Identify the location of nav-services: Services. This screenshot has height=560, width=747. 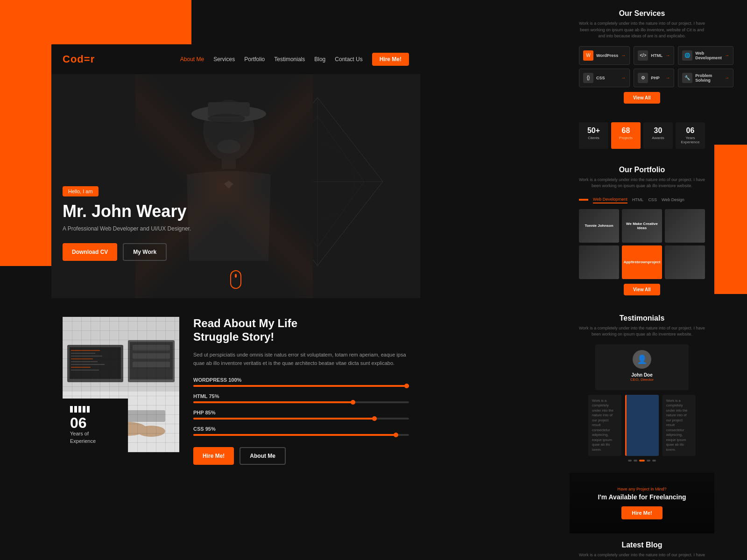
(224, 59).